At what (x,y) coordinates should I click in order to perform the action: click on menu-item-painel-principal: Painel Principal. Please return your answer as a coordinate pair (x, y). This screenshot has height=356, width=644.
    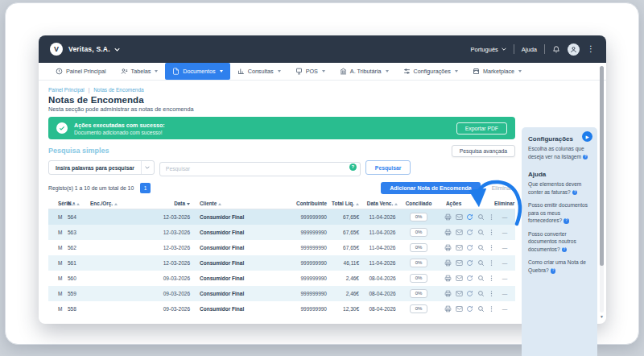
    Looking at the image, I should click on (80, 71).